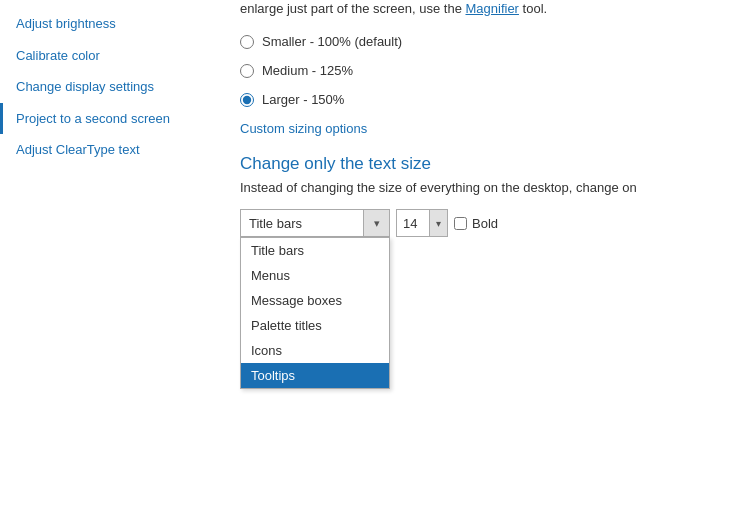  Describe the element at coordinates (315, 250) in the screenshot. I see `dd-item-title-bars: Title bars` at that location.